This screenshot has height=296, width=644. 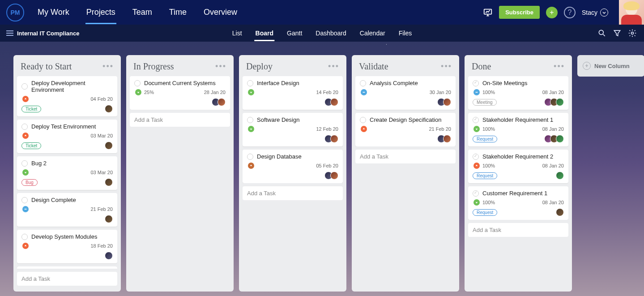 I want to click on task-tag: Meeting, so click(x=485, y=102).